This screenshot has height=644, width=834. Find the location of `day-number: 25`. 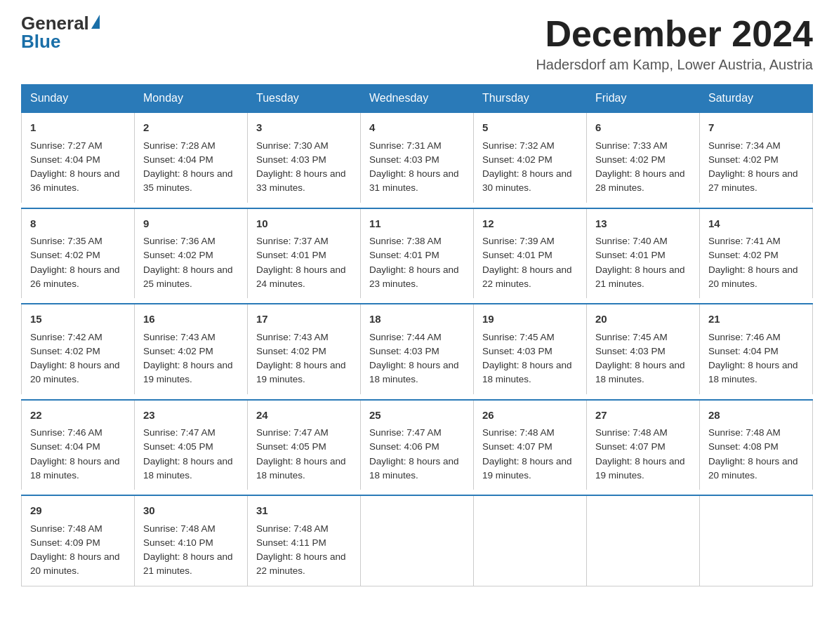

day-number: 25 is located at coordinates (417, 415).